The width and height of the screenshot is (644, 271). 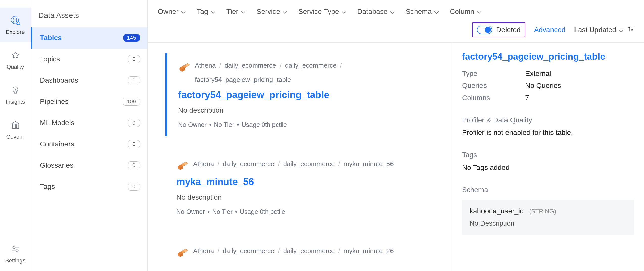 What do you see at coordinates (48, 187) in the screenshot?
I see `sidebar-item-label: Tags` at bounding box center [48, 187].